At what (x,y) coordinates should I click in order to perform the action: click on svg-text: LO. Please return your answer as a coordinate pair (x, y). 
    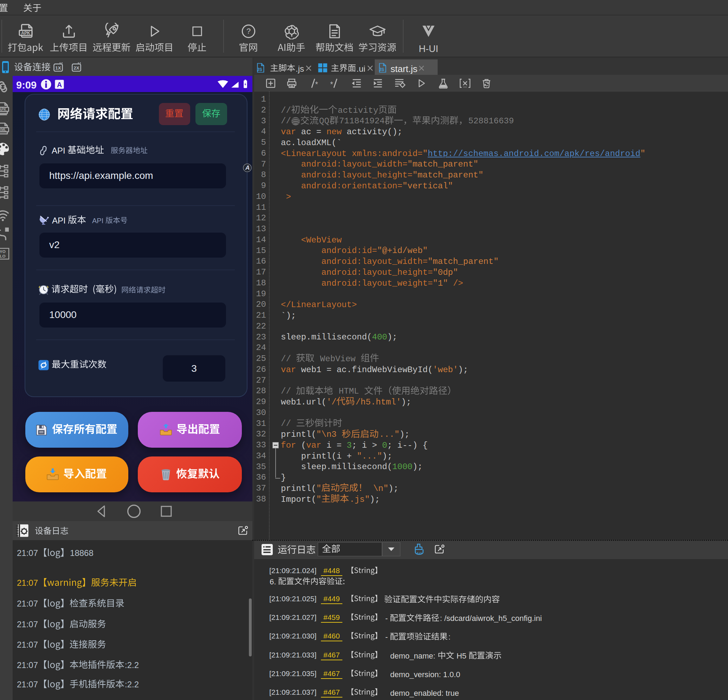
    Looking at the image, I should click on (3, 256).